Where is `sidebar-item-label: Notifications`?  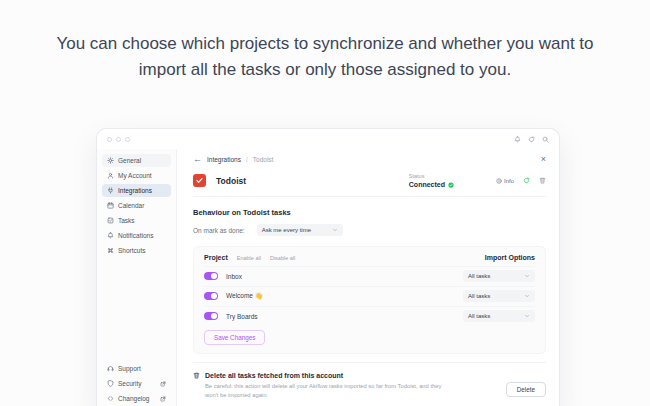 sidebar-item-label: Notifications is located at coordinates (136, 236).